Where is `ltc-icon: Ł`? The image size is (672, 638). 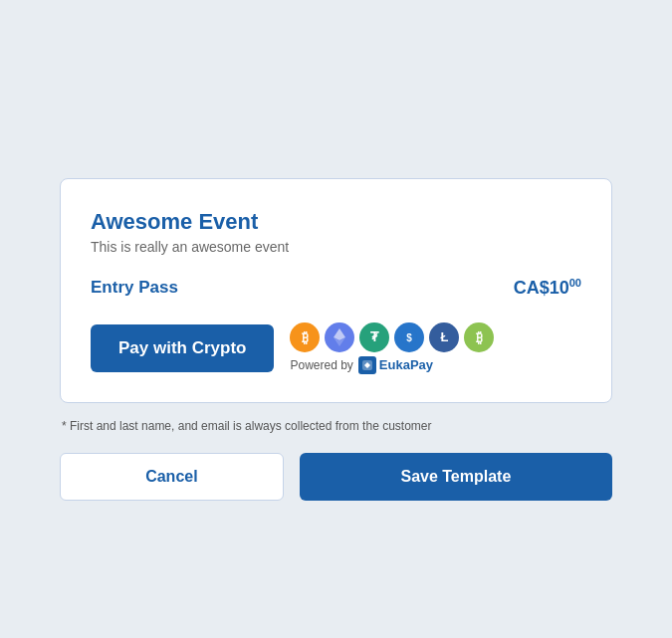
ltc-icon: Ł is located at coordinates (444, 337).